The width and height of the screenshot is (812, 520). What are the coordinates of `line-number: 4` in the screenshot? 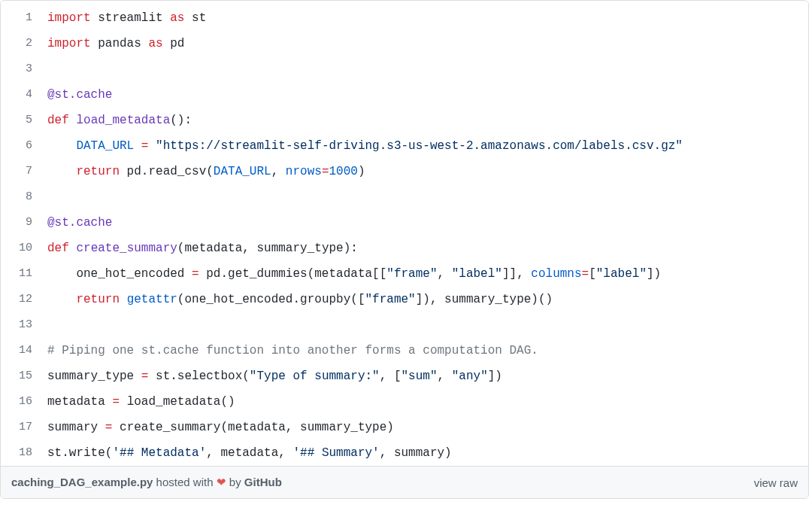 It's located at (21, 95).